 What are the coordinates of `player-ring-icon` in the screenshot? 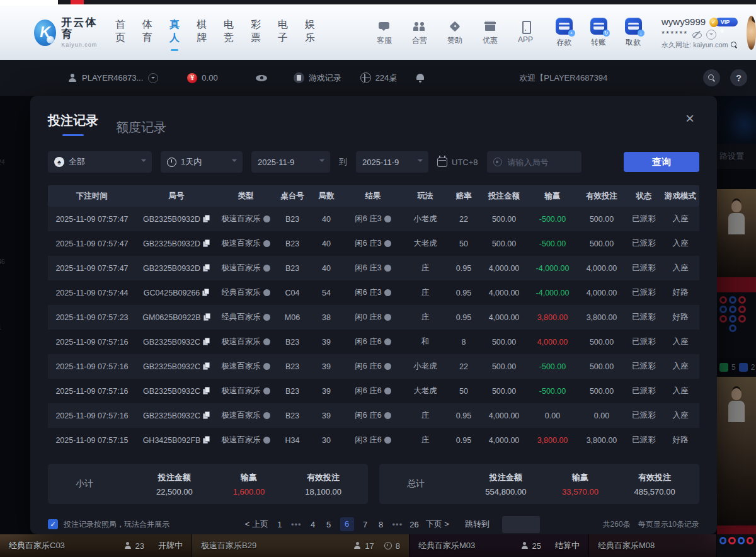 It's located at (723, 541).